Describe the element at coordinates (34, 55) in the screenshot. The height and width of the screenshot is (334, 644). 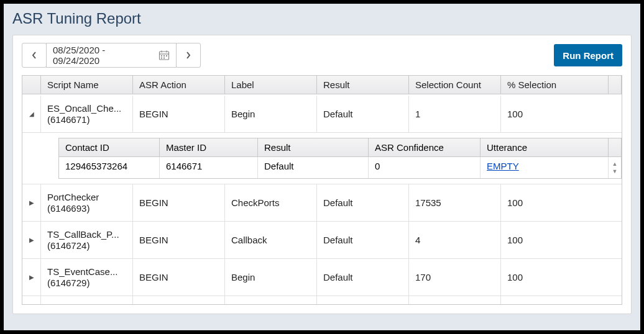
I see `chevron-left-icon` at that location.